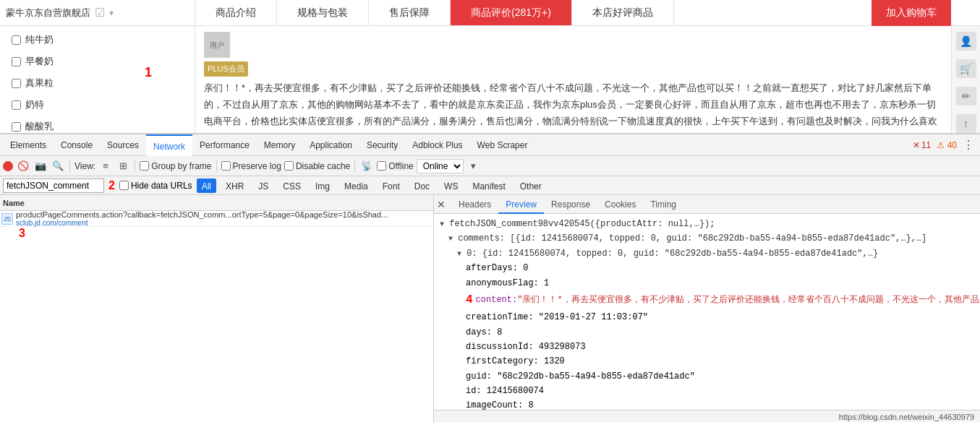 The width and height of the screenshot is (980, 422). I want to click on json-anon-flag: anonymousFlag: 1, so click(707, 283).